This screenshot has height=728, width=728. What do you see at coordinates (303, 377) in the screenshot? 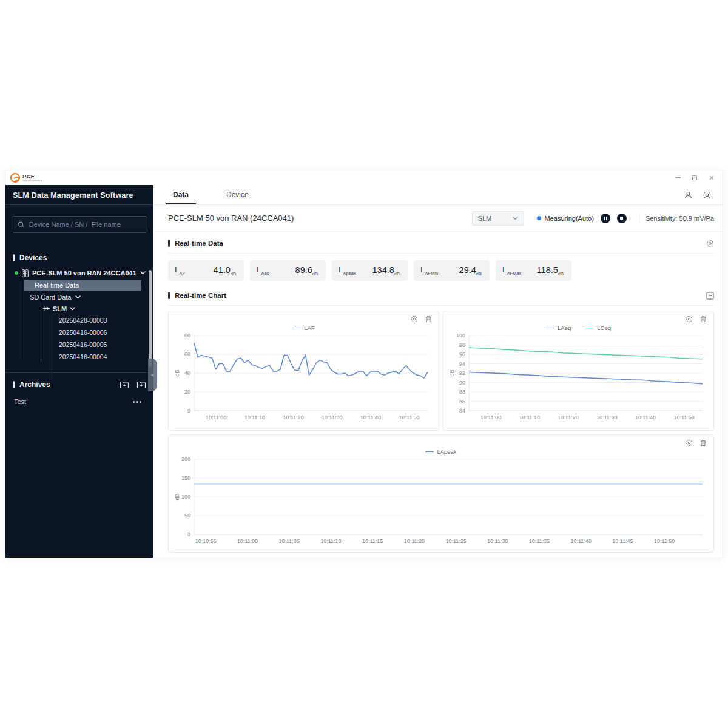
I see `laf-chart: 020406080dB10:11:0010:11:1010:11:2010:11…` at bounding box center [303, 377].